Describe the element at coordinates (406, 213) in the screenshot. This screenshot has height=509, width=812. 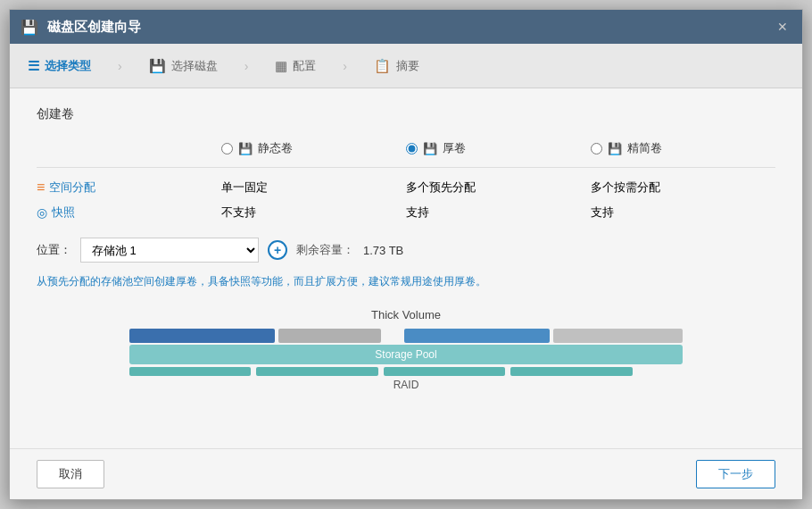
I see `prop-row-snapshot: ◎ 快照 不支持 支持 支持` at that location.